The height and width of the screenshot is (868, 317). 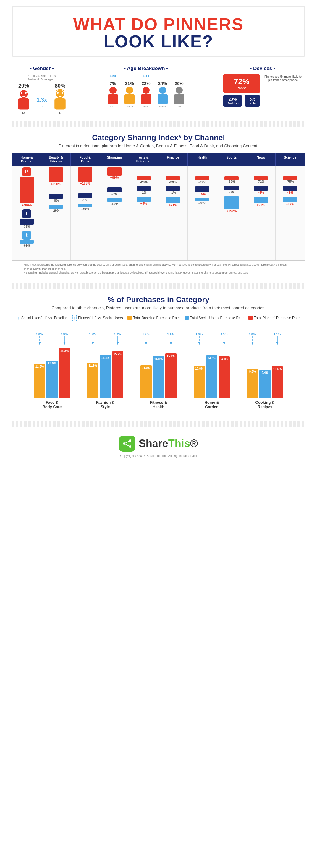 I want to click on purchase-label-0: Face &Body Care, so click(x=52, y=405).